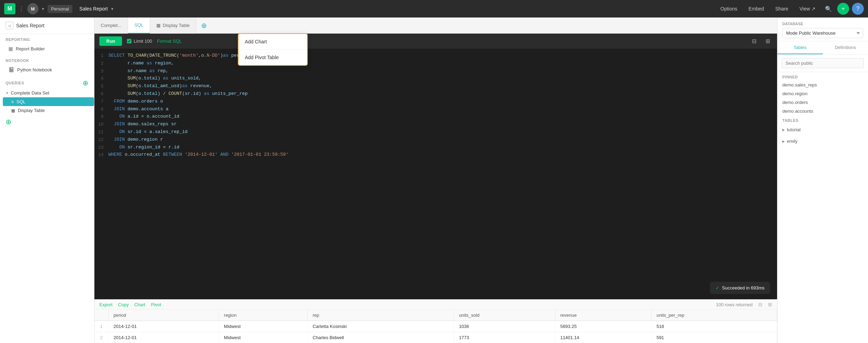 The height and width of the screenshot is (343, 868). I want to click on add-query-button: ⊕, so click(85, 83).